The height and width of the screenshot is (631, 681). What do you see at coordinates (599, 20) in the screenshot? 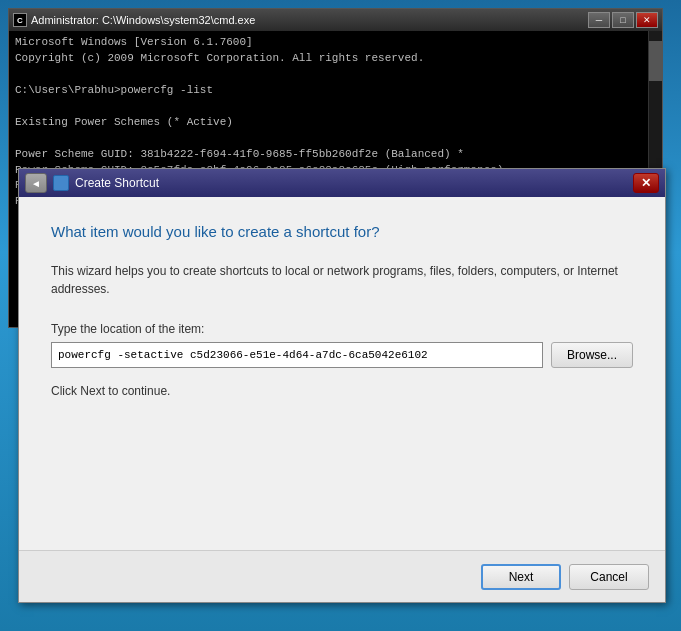
I see `cmd-minimize-button: ─` at bounding box center [599, 20].